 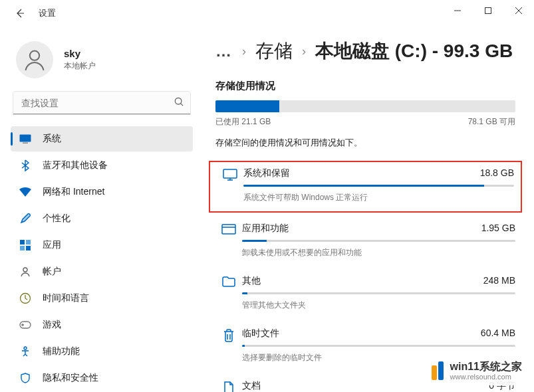 What do you see at coordinates (274, 51) in the screenshot?
I see `breadcrumb-storage: 存储` at bounding box center [274, 51].